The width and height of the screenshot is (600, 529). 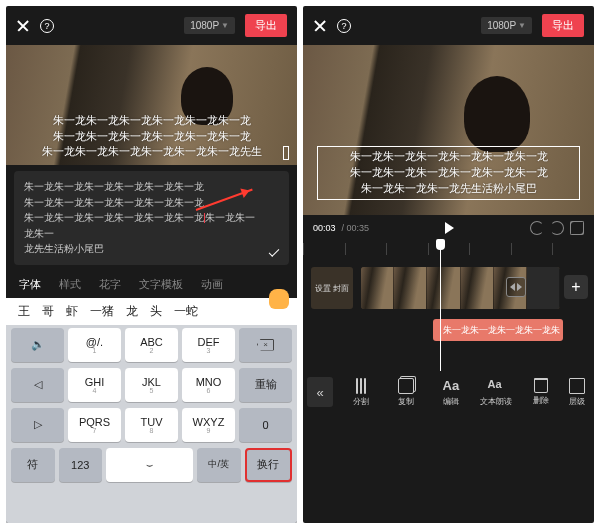 What do you see at coordinates (274, 250) in the screenshot?
I see `confirm-icon` at bounding box center [274, 250].